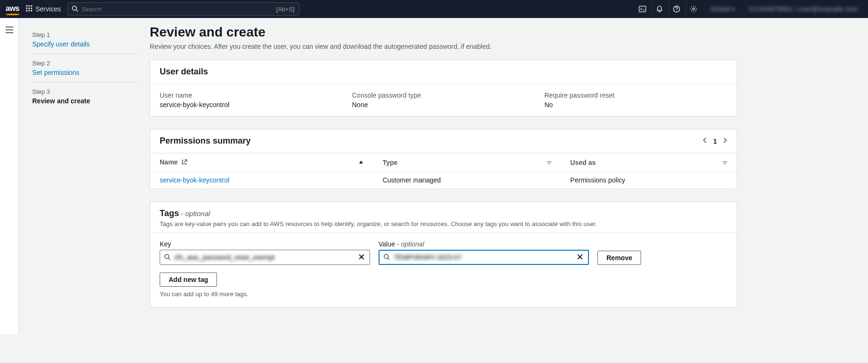  Describe the element at coordinates (56, 73) in the screenshot. I see `set-permissions-link: Set permissions` at that location.